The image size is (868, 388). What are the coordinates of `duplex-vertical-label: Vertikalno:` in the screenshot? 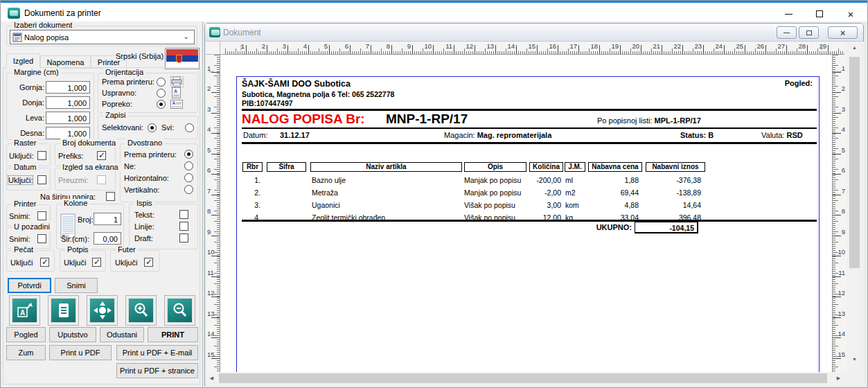 It's located at (141, 190).